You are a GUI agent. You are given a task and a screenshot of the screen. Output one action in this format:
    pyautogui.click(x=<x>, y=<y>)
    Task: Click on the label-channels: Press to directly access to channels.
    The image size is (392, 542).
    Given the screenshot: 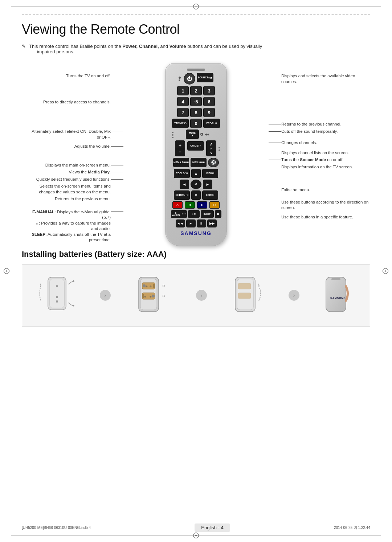 What is the action you would take?
    pyautogui.click(x=73, y=102)
    